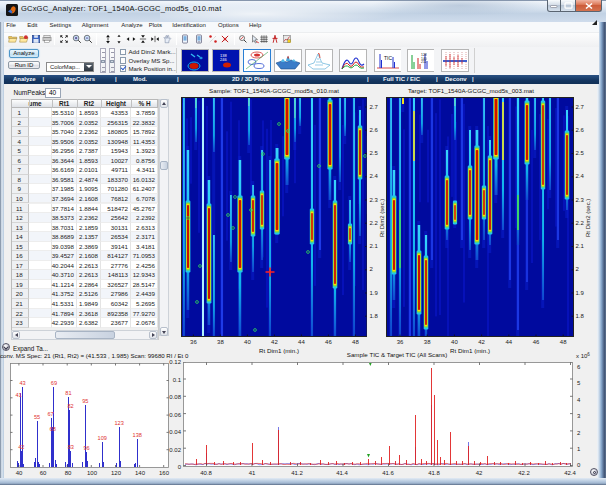  I want to click on svg-text: 42, so click(22, 447).